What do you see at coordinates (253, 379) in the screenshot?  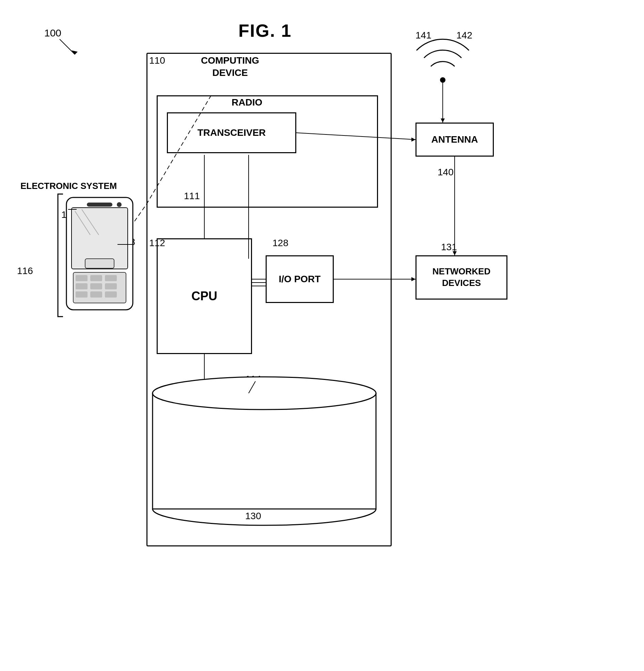 I see `ref-114: 114` at bounding box center [253, 379].